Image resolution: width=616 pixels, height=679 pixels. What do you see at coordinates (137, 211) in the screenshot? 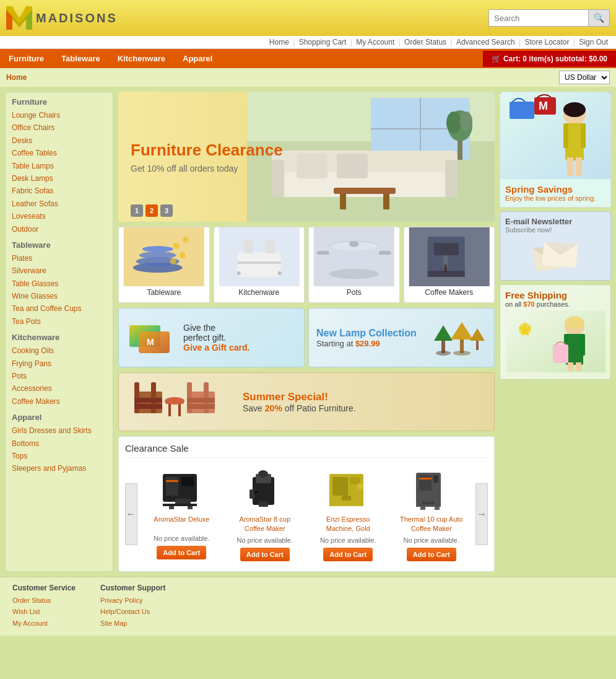
I see `dot-1: 1` at bounding box center [137, 211].